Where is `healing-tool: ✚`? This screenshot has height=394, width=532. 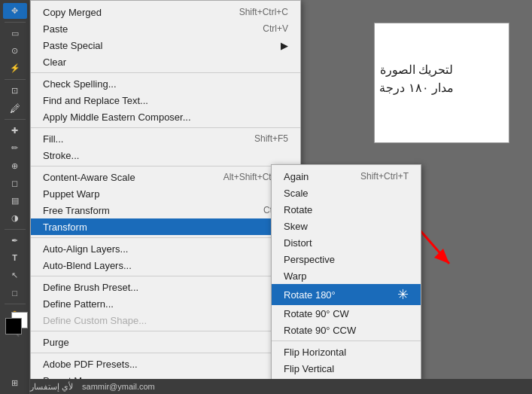 healing-tool: ✚ is located at coordinates (15, 131).